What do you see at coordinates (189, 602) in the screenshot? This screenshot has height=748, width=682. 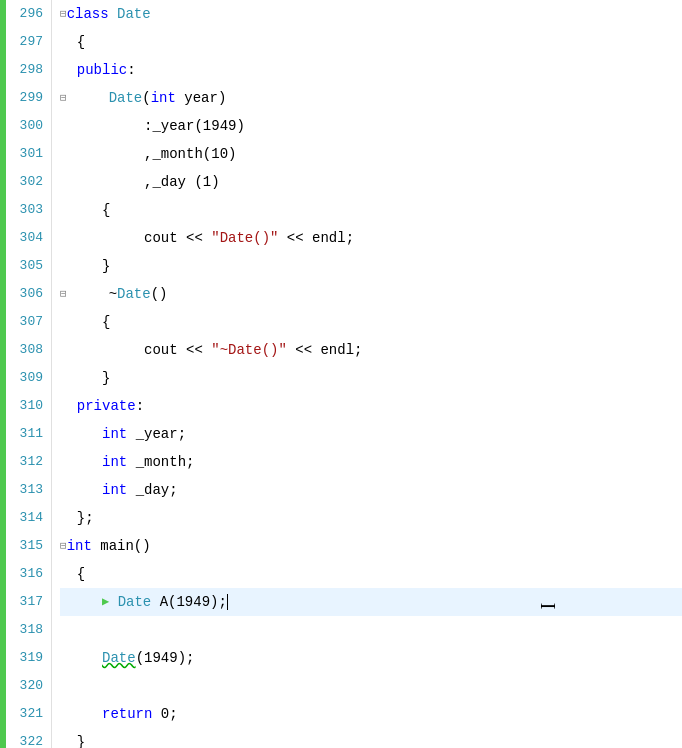 I see `plain-token: A(1949);` at bounding box center [189, 602].